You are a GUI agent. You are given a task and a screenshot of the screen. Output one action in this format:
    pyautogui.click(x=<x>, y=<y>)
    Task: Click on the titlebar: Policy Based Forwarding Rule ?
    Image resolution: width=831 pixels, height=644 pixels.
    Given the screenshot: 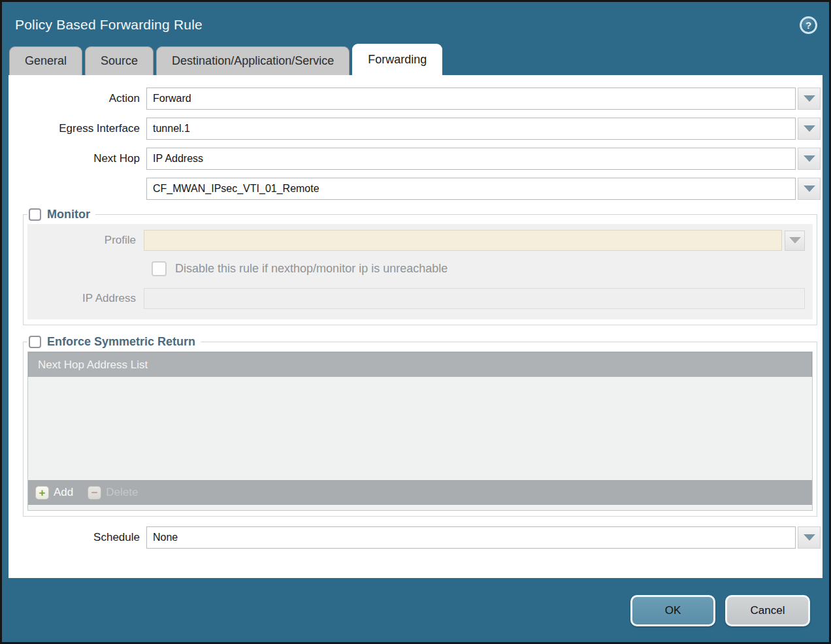 What is the action you would take?
    pyautogui.click(x=416, y=23)
    